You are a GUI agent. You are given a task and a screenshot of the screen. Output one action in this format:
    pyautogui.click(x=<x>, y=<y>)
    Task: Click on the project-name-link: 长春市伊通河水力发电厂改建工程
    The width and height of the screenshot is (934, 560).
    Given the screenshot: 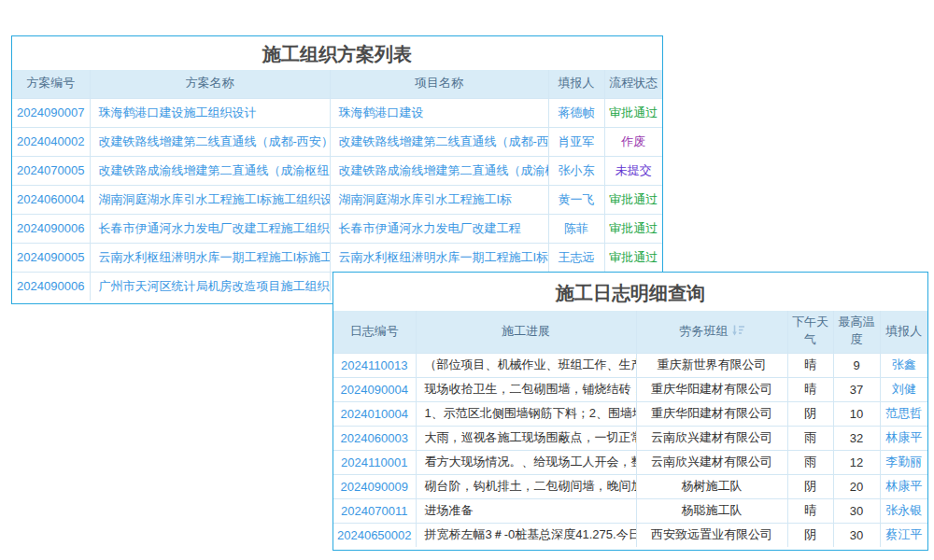 What is the action you would take?
    pyautogui.click(x=439, y=228)
    